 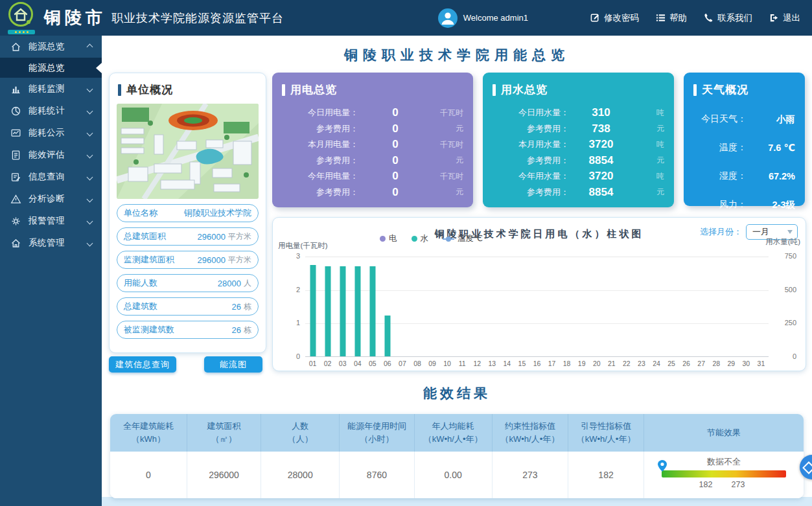 What do you see at coordinates (377, 475) in the screenshot?
I see `table-cell: 8760` at bounding box center [377, 475].